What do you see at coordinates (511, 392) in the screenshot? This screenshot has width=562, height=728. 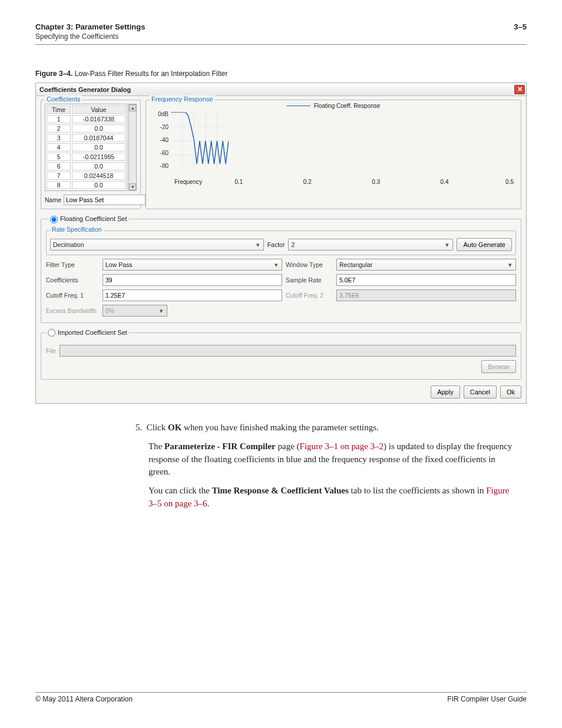 I see `ok-button: Ok` at bounding box center [511, 392].